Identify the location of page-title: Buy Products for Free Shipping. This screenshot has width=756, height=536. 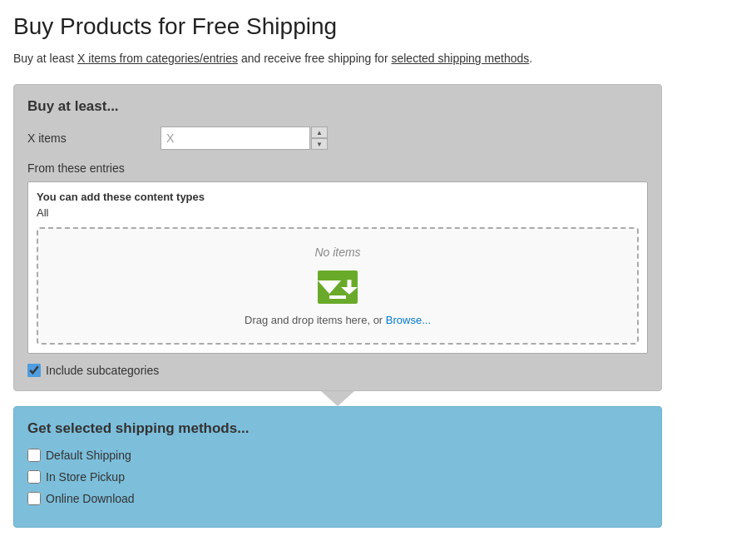
(378, 27).